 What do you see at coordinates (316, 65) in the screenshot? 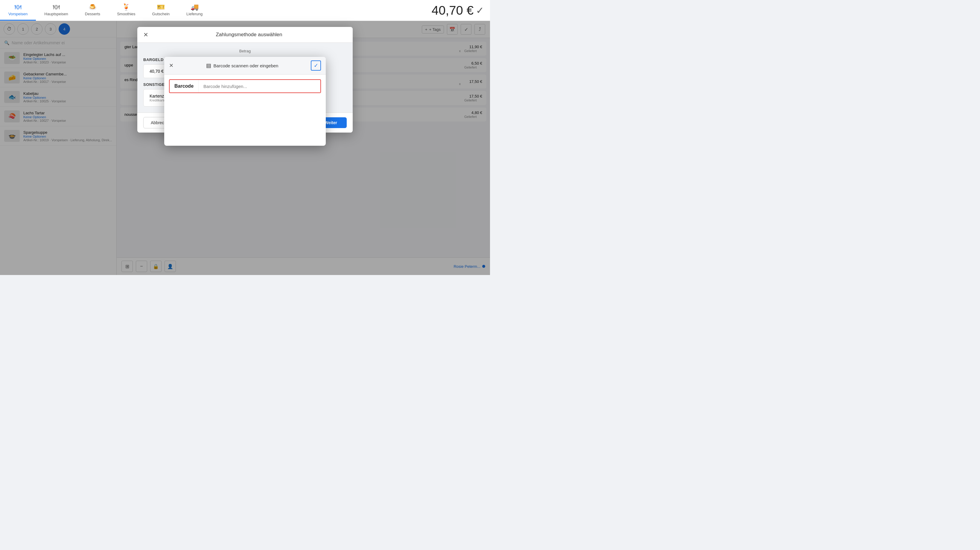
I see `barcode-confirm-button: ✓` at bounding box center [316, 65].